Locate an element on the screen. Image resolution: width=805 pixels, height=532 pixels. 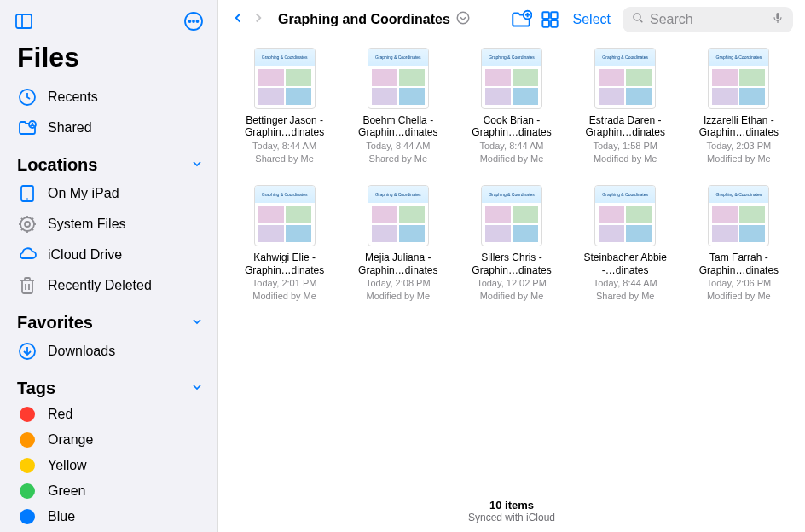
sidebar-item-tag-yellow: Yellow is located at coordinates (109, 466).